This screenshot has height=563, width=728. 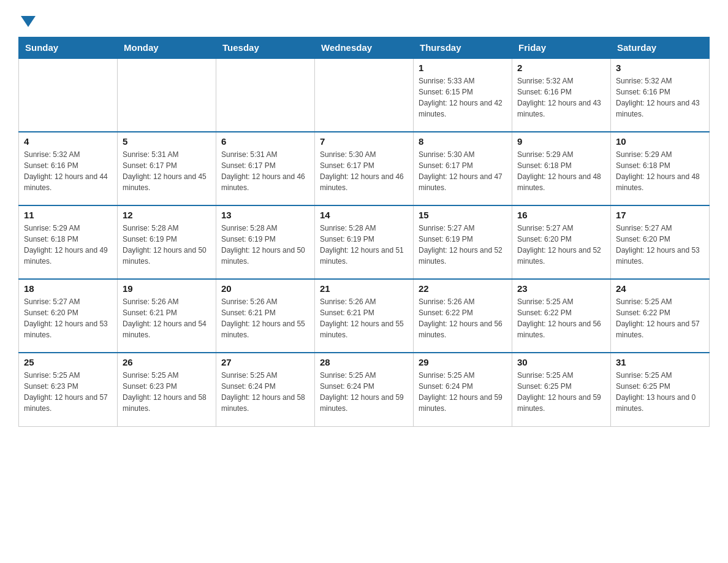 What do you see at coordinates (68, 362) in the screenshot?
I see `day-number: 25` at bounding box center [68, 362].